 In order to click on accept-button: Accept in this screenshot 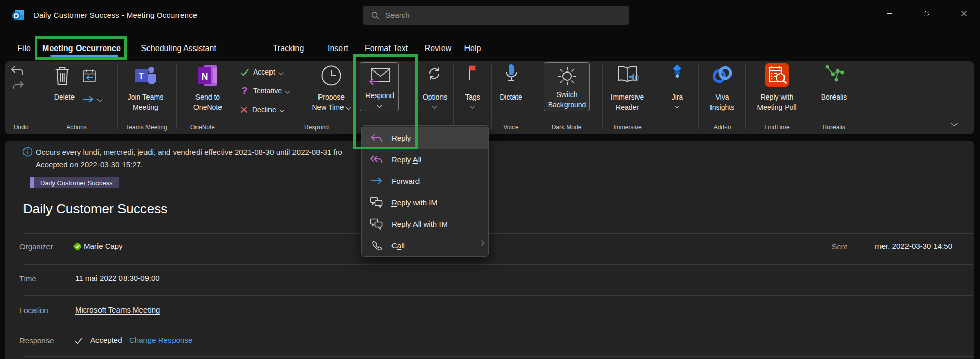, I will do `click(261, 72)`.